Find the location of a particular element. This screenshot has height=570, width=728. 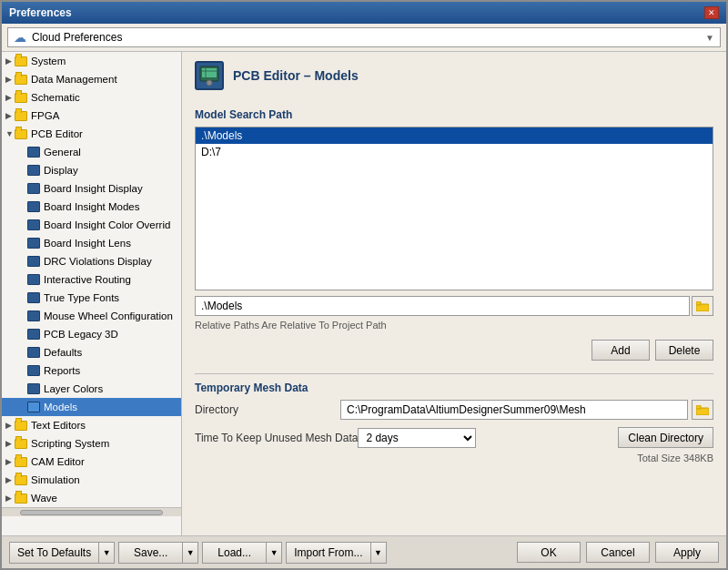

path-input is located at coordinates (442, 306).